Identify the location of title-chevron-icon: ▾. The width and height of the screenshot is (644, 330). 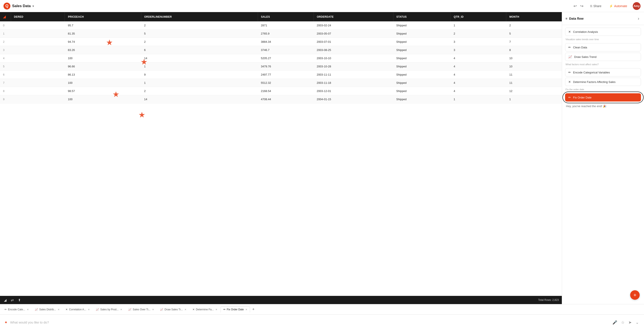
(33, 6).